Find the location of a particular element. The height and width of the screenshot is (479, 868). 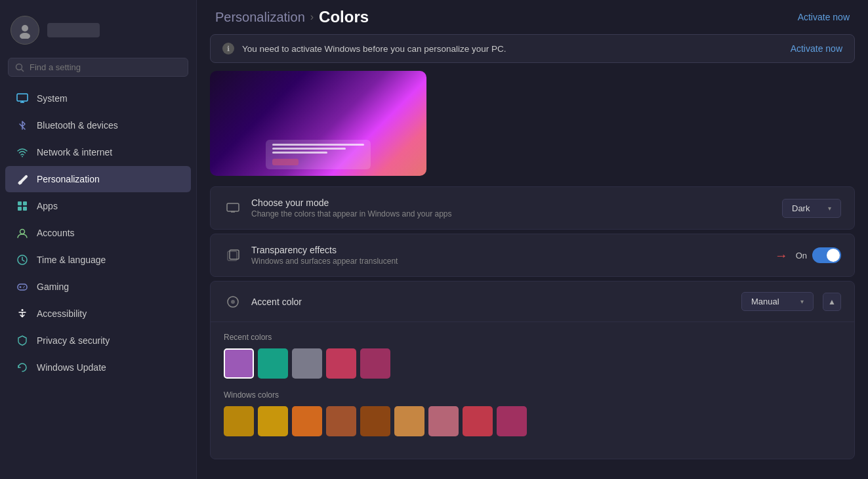

recent-colors-label: Recent colors is located at coordinates (533, 337).